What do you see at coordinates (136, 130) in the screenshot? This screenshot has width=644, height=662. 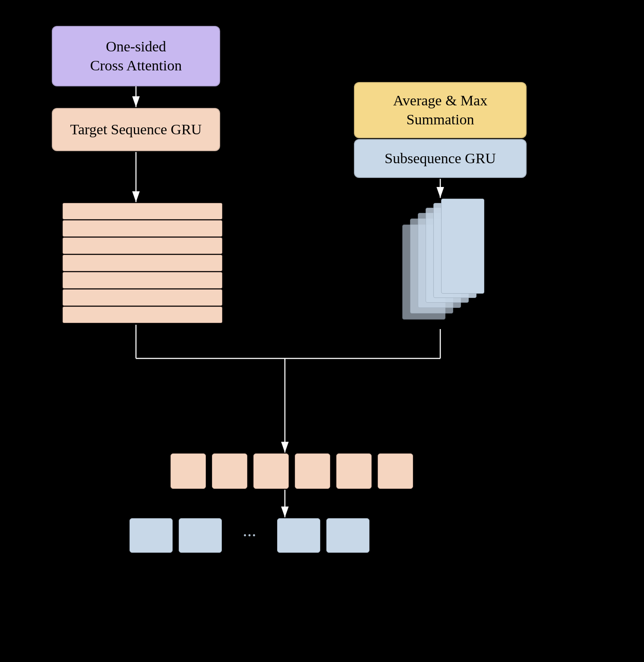 I see `target-gru-box: Target Sequence GRU` at bounding box center [136, 130].